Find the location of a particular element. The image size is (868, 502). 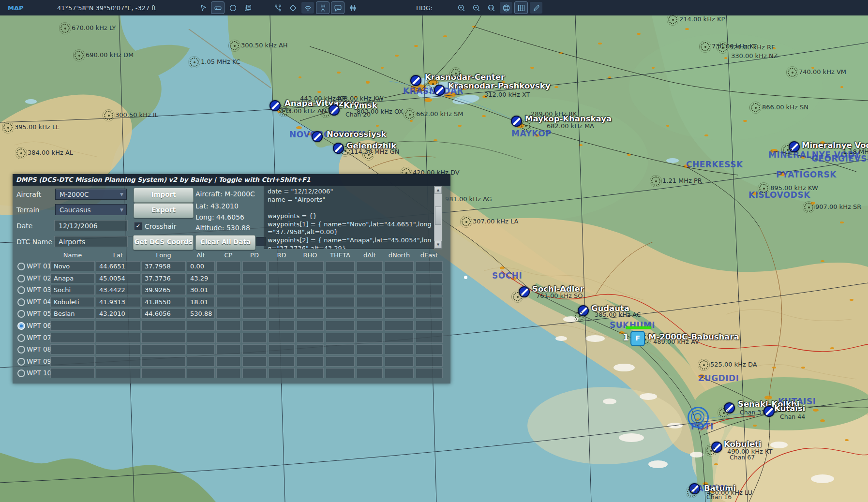

dtc-name-input: Airports is located at coordinates (91, 242).